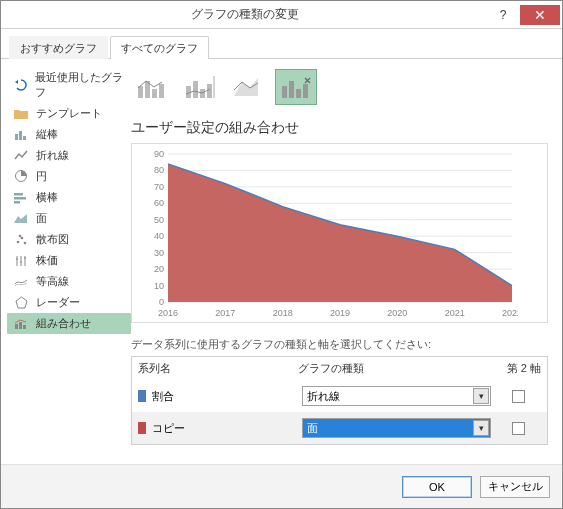 This screenshot has height=509, width=563. Describe the element at coordinates (340, 428) in the screenshot. I see `series-row-1: コピー 面▾` at that location.